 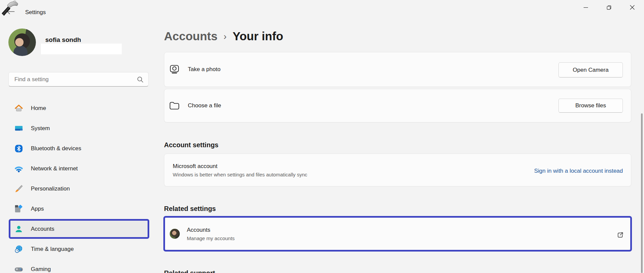 I want to click on sidebar-item-label: System, so click(x=40, y=128).